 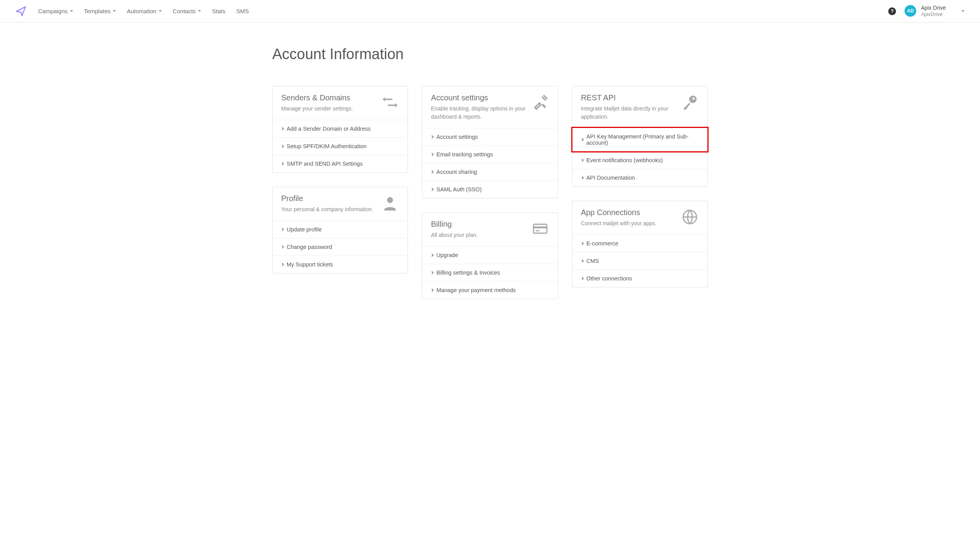 I want to click on card-title: App Connections, so click(x=628, y=212).